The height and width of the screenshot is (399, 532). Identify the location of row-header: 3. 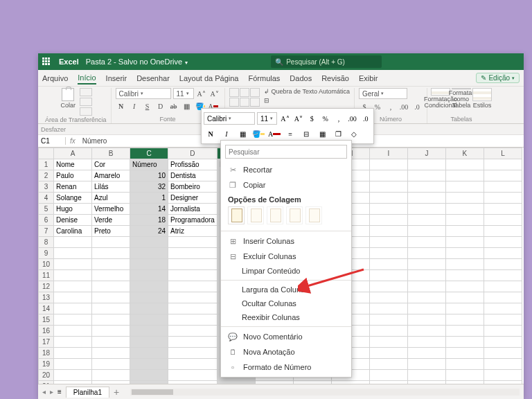
(46, 187).